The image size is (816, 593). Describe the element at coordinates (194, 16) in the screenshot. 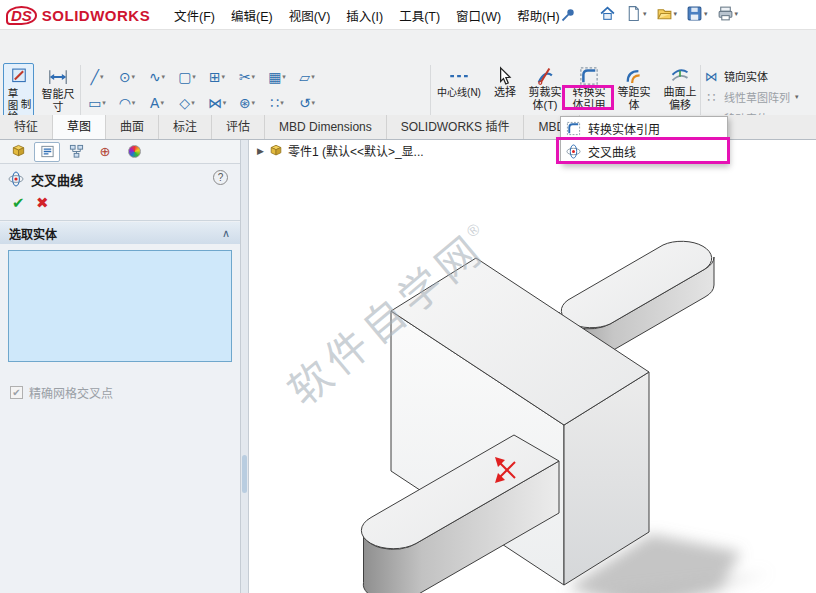

I see `menu-item-0: 文件(F)` at that location.